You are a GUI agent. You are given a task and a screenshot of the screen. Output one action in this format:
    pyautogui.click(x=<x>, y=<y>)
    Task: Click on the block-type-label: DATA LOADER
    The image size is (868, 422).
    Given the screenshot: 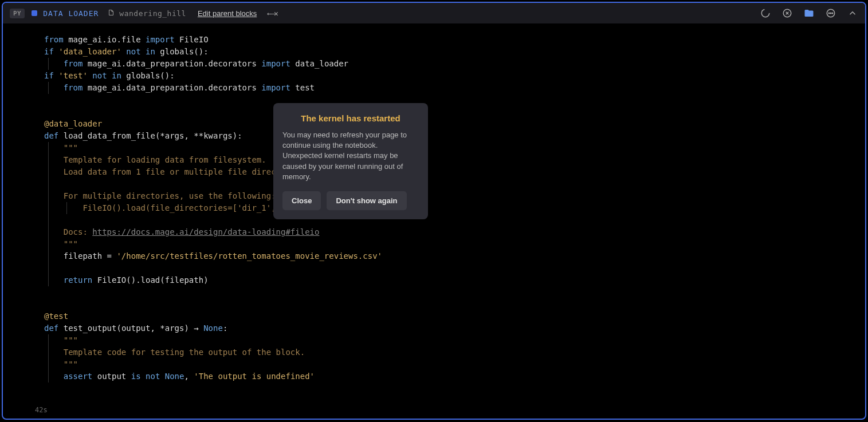 What is the action you would take?
    pyautogui.click(x=71, y=14)
    